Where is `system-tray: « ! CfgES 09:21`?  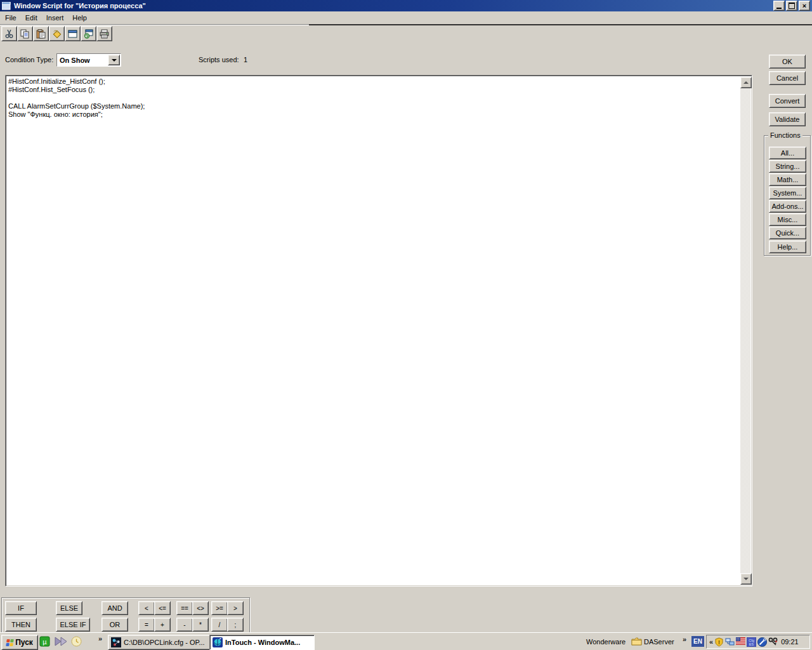 system-tray: « ! CfgES 09:21 is located at coordinates (758, 642).